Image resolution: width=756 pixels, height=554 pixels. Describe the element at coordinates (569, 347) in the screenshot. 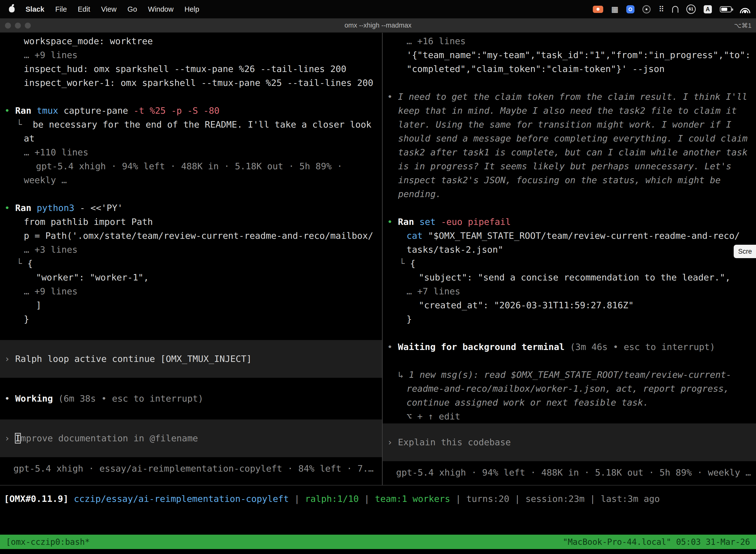

I see `waiting-status-line: • Waiting for background terminal (3m 46…` at that location.